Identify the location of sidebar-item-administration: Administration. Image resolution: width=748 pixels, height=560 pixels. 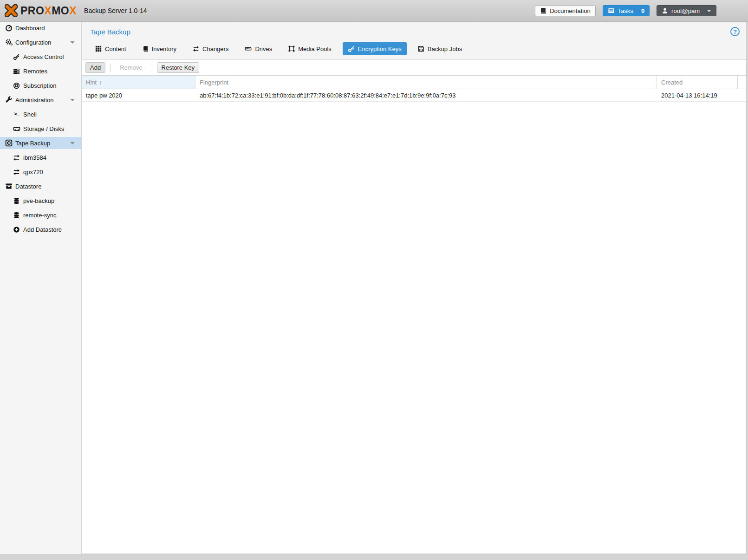
(41, 100).